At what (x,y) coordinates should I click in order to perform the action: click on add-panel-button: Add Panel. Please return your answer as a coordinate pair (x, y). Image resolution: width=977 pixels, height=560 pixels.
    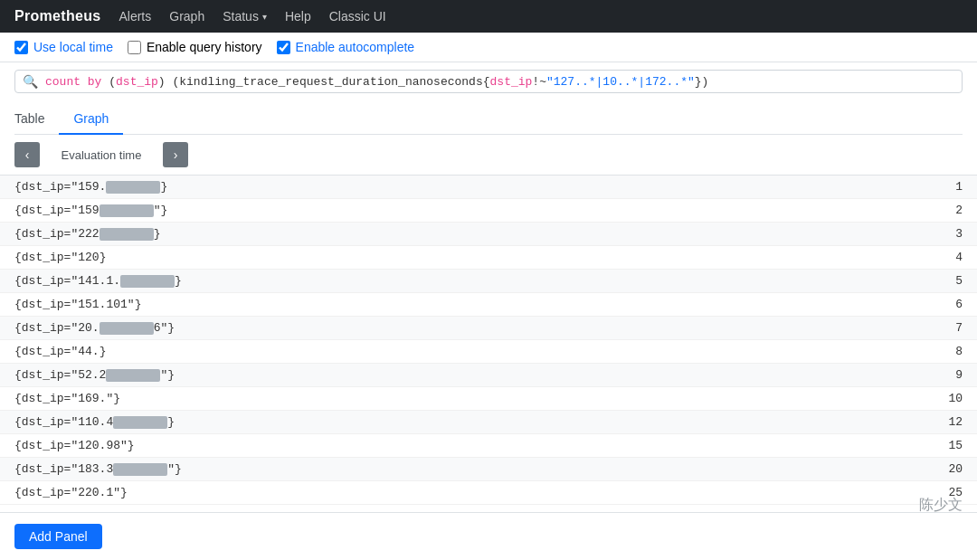
    Looking at the image, I should click on (58, 536).